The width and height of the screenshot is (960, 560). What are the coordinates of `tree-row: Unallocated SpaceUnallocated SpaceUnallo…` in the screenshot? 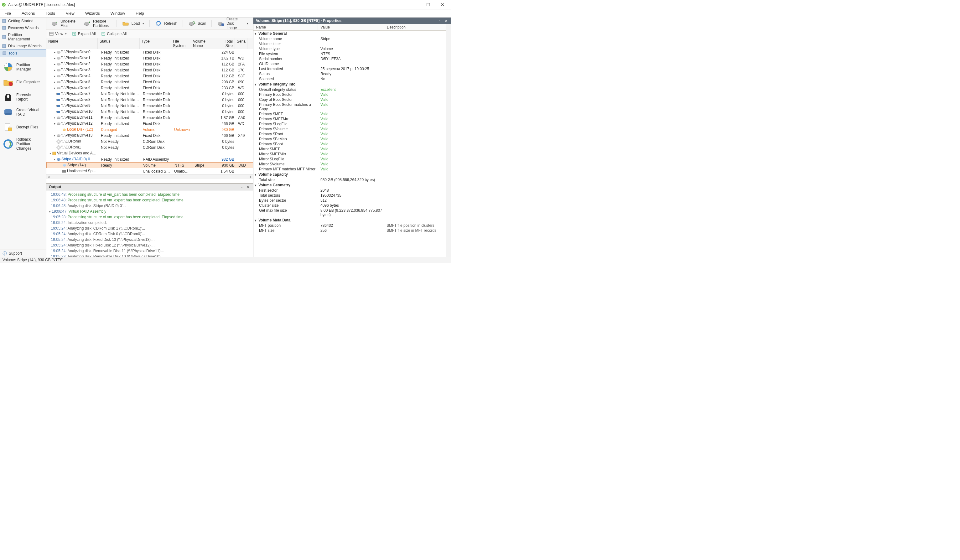 It's located at (150, 171).